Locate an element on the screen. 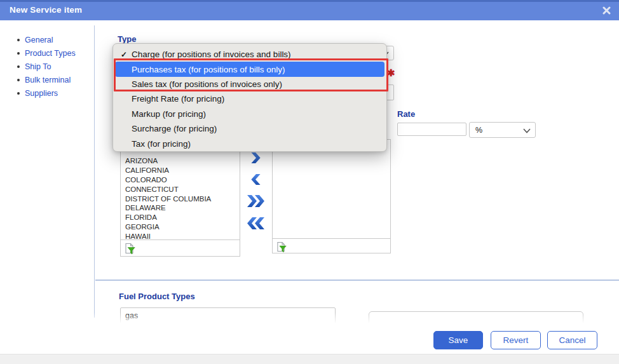 This screenshot has width=619, height=364. close-icon is located at coordinates (606, 10).